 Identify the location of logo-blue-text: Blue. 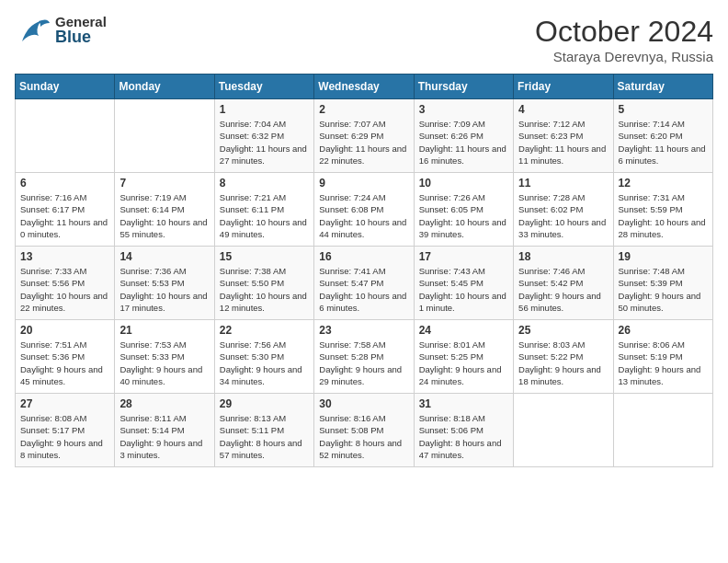
(81, 37).